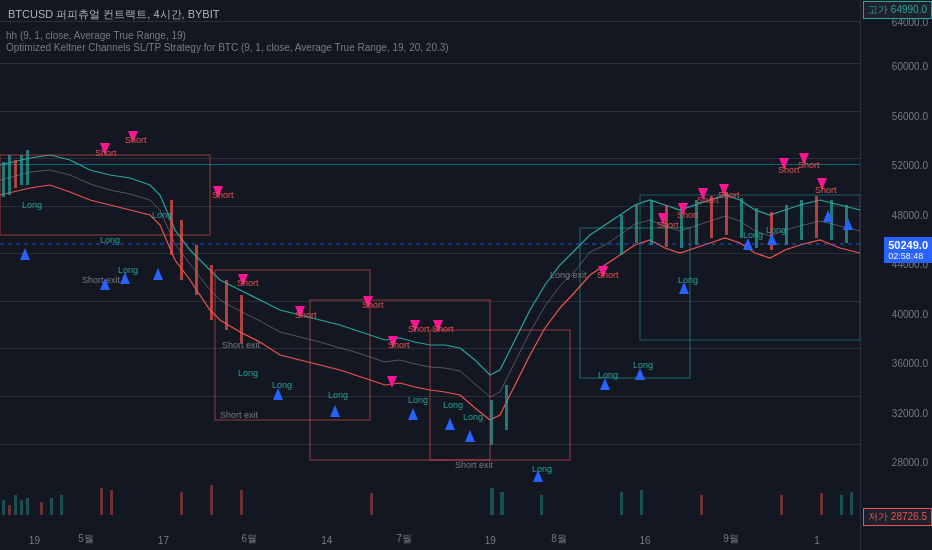 This screenshot has height=550, width=932. Describe the element at coordinates (114, 14) in the screenshot. I see `chart-title: BTCUSD 퍼피츄얼 컨트랙트, 4시간, BYBIT` at that location.